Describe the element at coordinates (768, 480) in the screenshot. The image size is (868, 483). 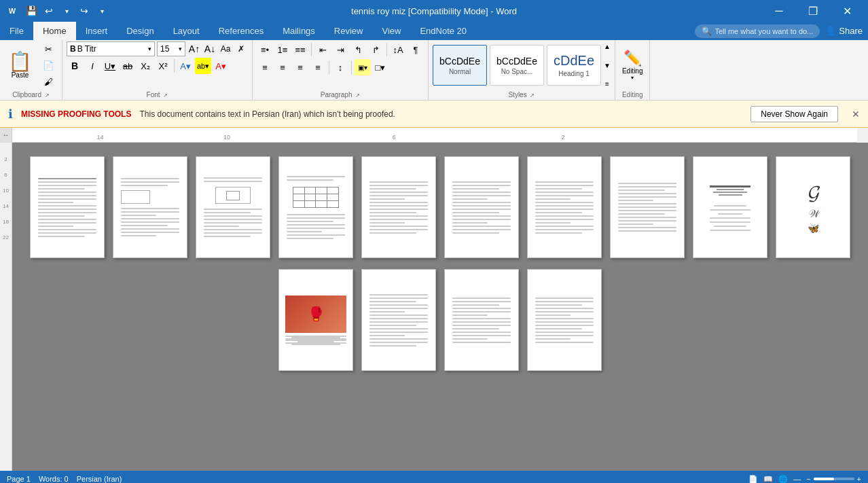
I see `view-read-btn: 📖` at that location.